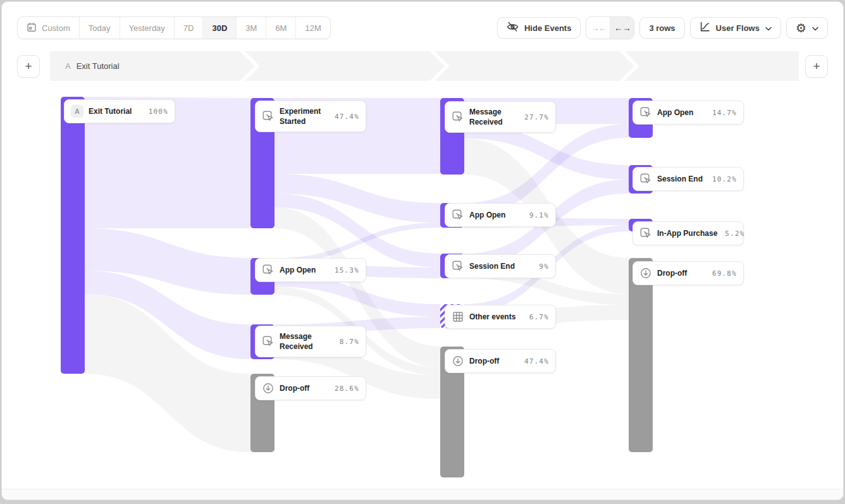  Describe the element at coordinates (348, 341) in the screenshot. I see `node-percentage: 8.7%` at that location.